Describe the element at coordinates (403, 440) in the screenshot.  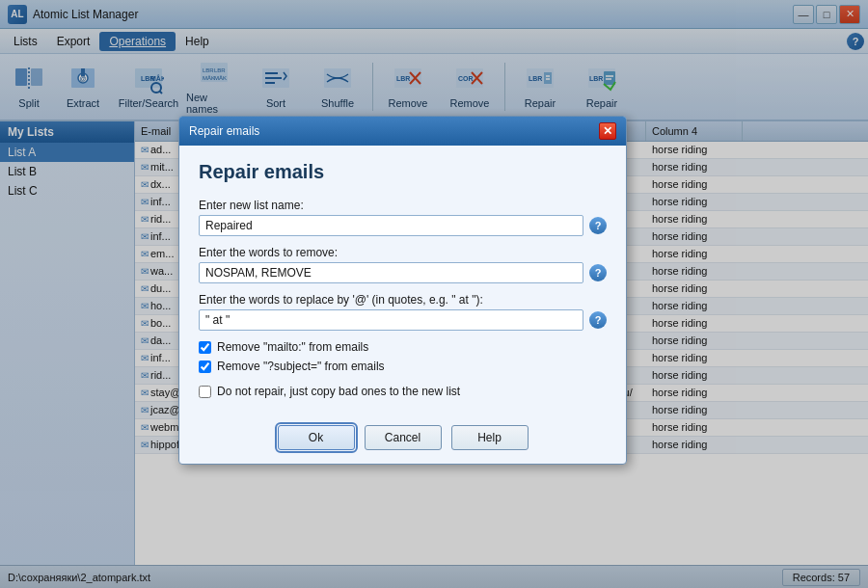
I see `dialog-buttons: Ok Cancel Help` at that location.